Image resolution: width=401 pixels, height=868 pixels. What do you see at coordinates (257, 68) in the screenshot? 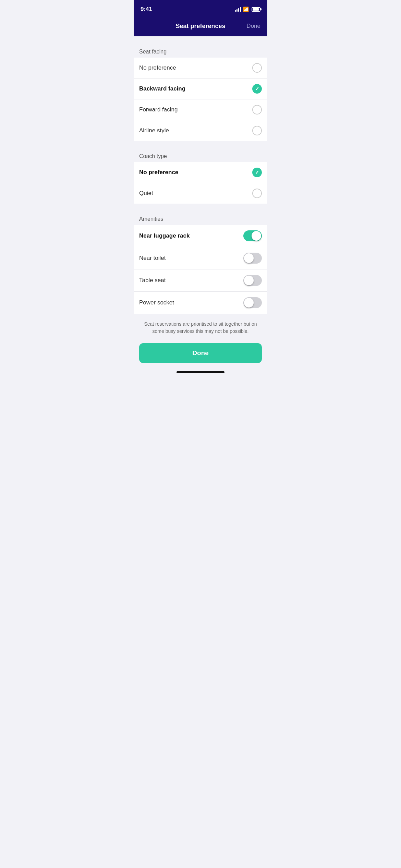
I see `no-preference-facing-radio` at bounding box center [257, 68].